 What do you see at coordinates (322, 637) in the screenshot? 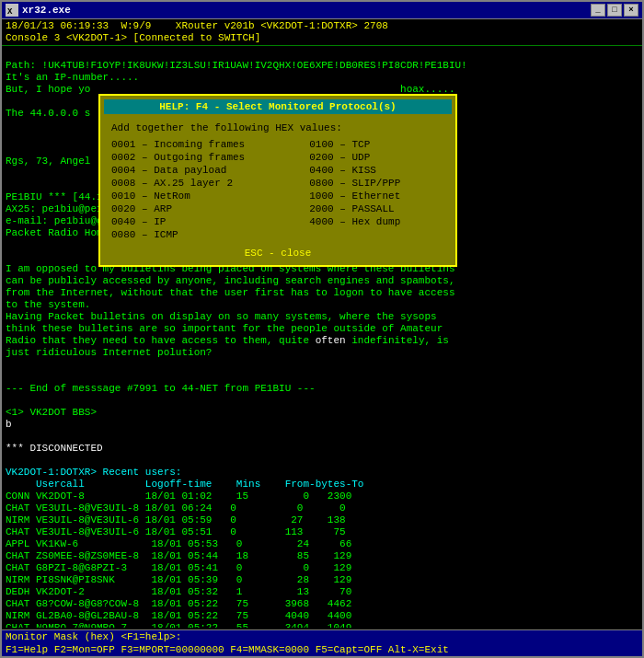
I see `status-bar: Monitor Mask (hex) <F1=help>:` at bounding box center [322, 637].